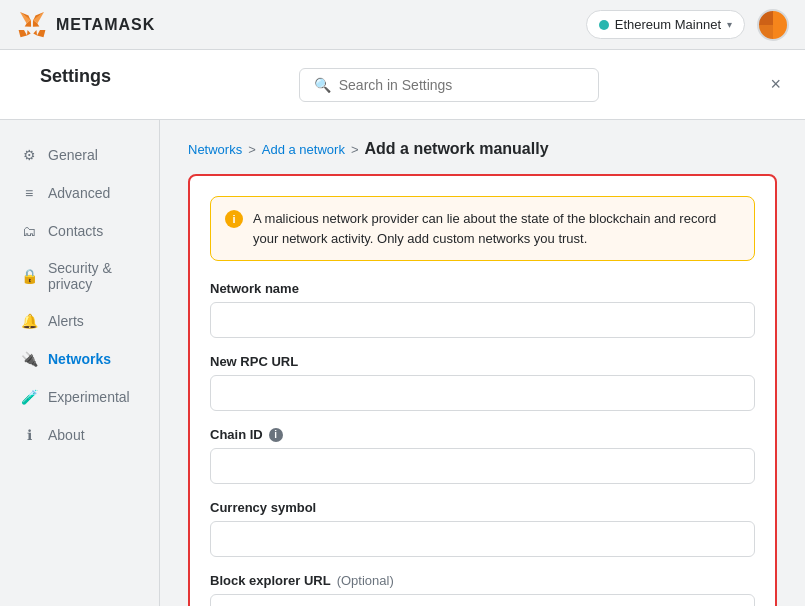 The image size is (805, 606). Describe the element at coordinates (776, 84) in the screenshot. I see `close-button: ×` at that location.